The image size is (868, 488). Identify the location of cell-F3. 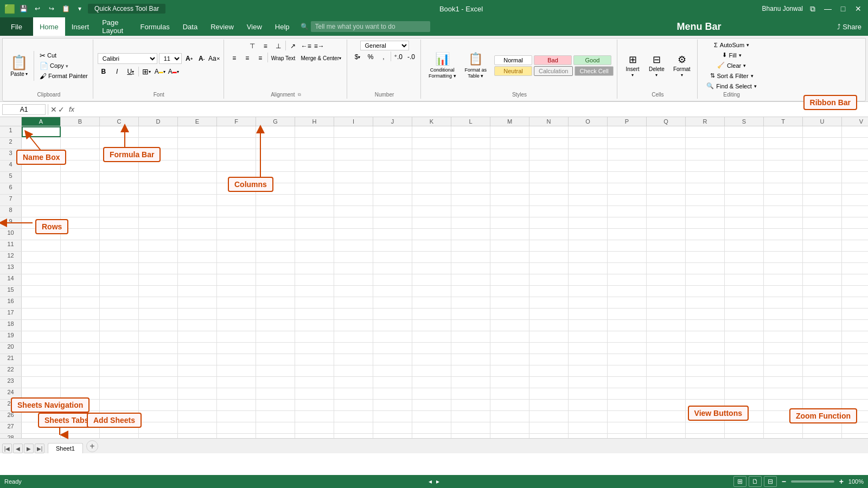
(237, 155).